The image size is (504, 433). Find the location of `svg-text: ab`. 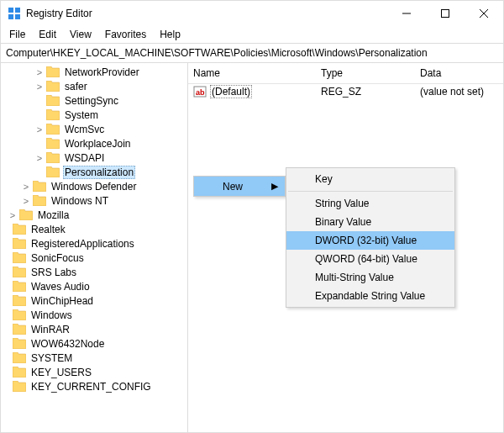

svg-text: ab is located at coordinates (200, 92).